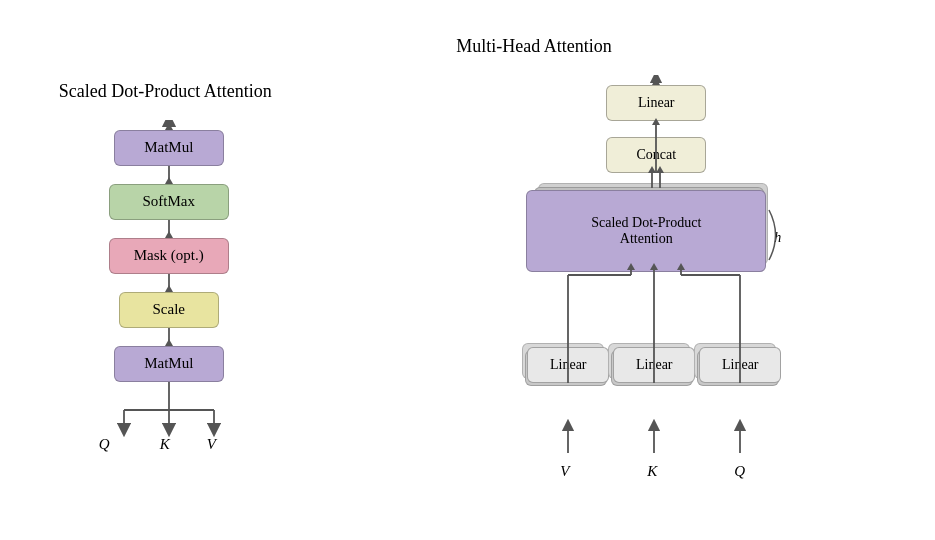 The width and height of the screenshot is (935, 540). Describe the element at coordinates (165, 444) in the screenshot. I see `input-k: K` at that location.